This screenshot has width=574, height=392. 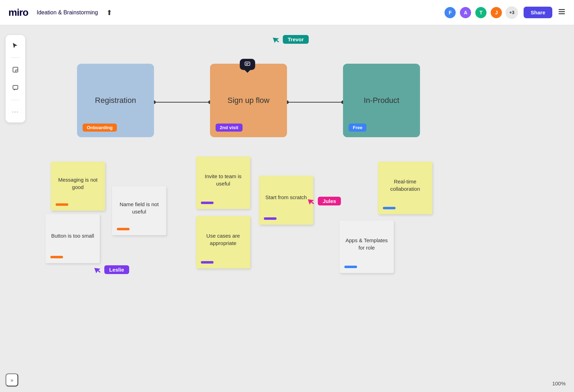 I want to click on node-signup-label: Sign up flow, so click(x=248, y=100).